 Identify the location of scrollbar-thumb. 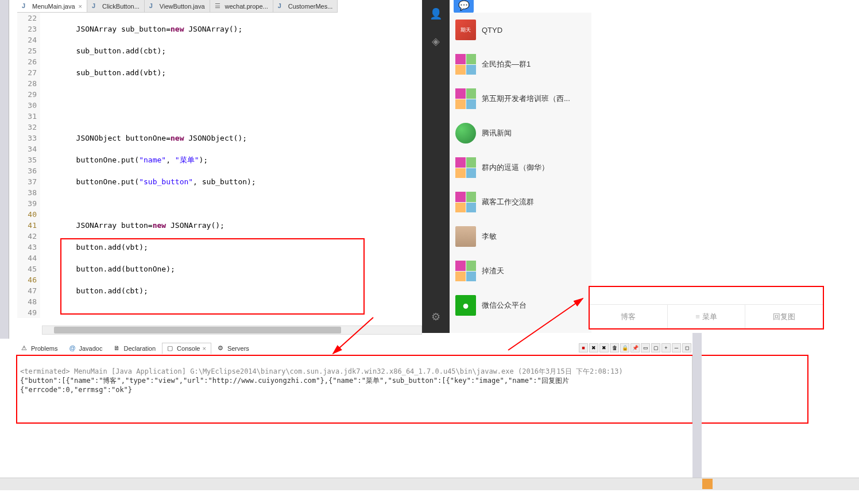
(198, 330).